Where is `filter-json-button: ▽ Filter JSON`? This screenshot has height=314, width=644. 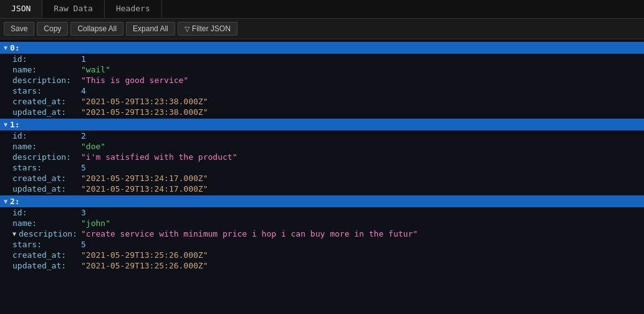 filter-json-button: ▽ Filter JSON is located at coordinates (208, 29).